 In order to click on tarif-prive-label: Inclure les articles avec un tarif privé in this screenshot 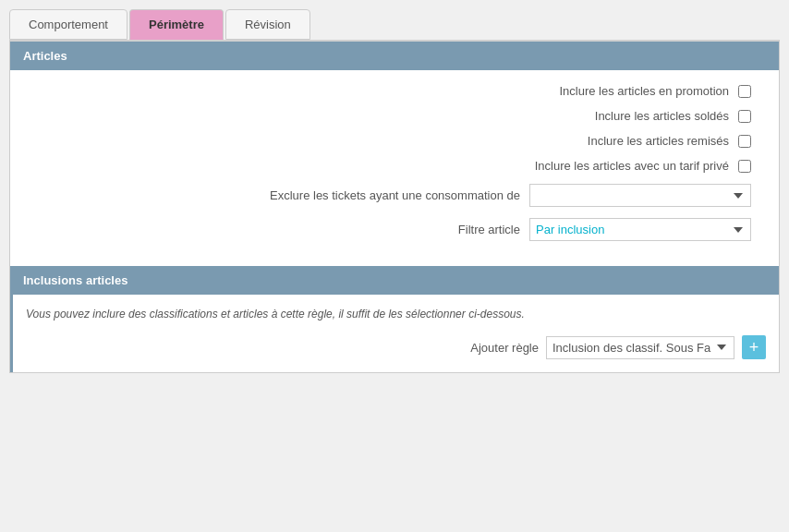, I will do `click(632, 166)`.